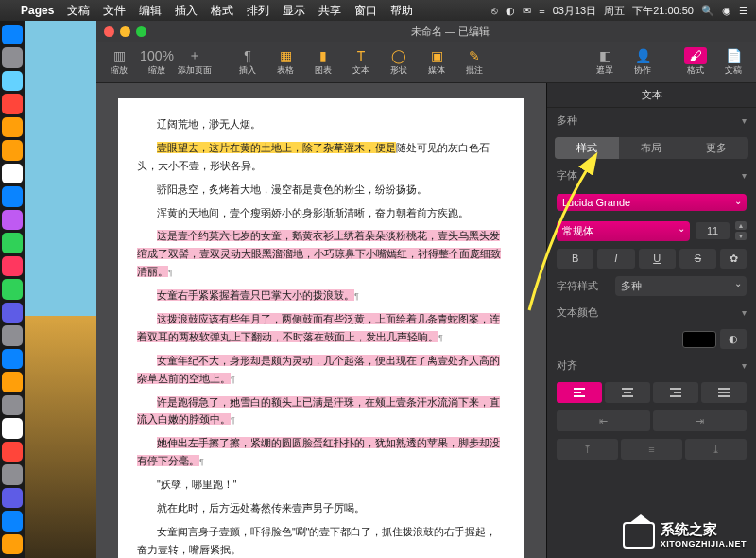 Image resolution: width=756 pixels, height=558 pixels. Describe the element at coordinates (716, 148) in the screenshot. I see `tab-more: 更多` at that location.